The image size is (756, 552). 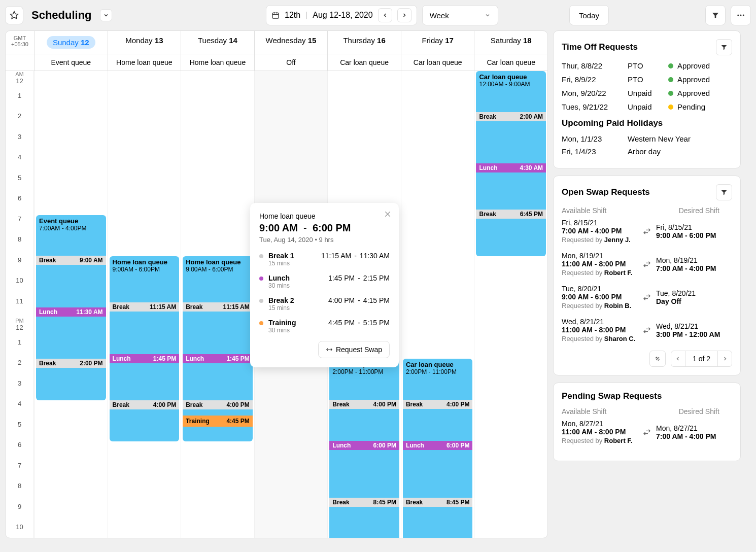 What do you see at coordinates (438, 502) in the screenshot?
I see `stripe-break: Break8:45 PM` at bounding box center [438, 502].